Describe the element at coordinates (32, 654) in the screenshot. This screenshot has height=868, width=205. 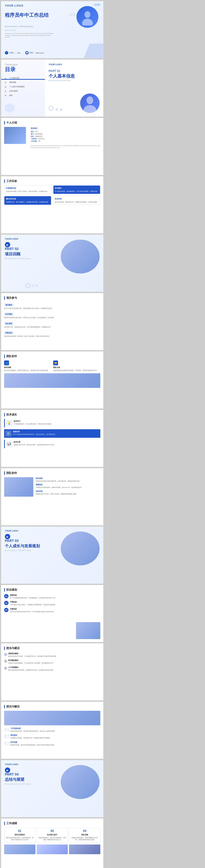
I see `idea-title-1: 流程优化建议` at that location.